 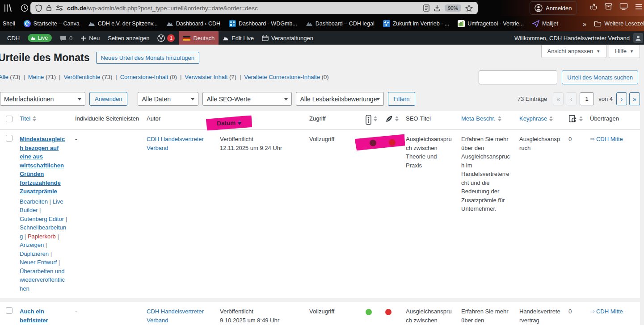 What do you see at coordinates (40, 38) in the screenshot?
I see `adminbar-live-badge: Live` at bounding box center [40, 38].